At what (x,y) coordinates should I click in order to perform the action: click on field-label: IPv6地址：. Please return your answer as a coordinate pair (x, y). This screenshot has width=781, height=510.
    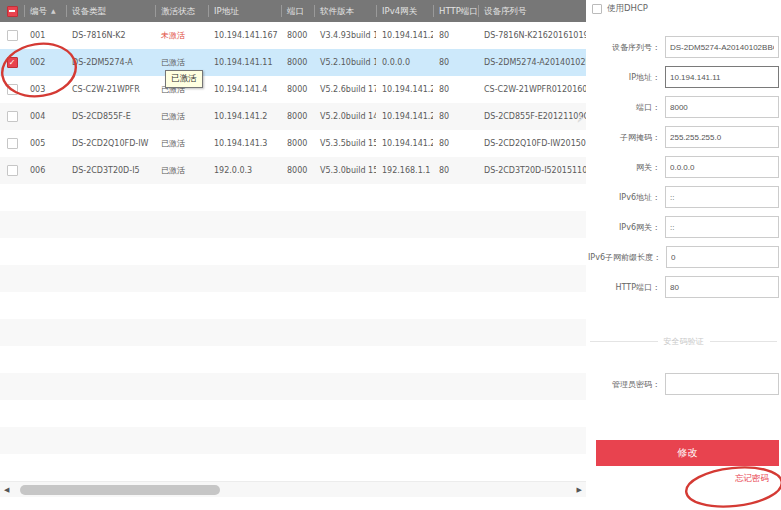
    Looking at the image, I should click on (624, 198).